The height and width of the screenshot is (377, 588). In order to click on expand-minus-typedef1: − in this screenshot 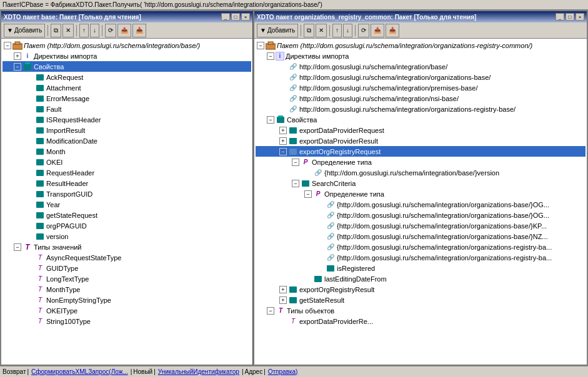, I will do `click(296, 162)`.